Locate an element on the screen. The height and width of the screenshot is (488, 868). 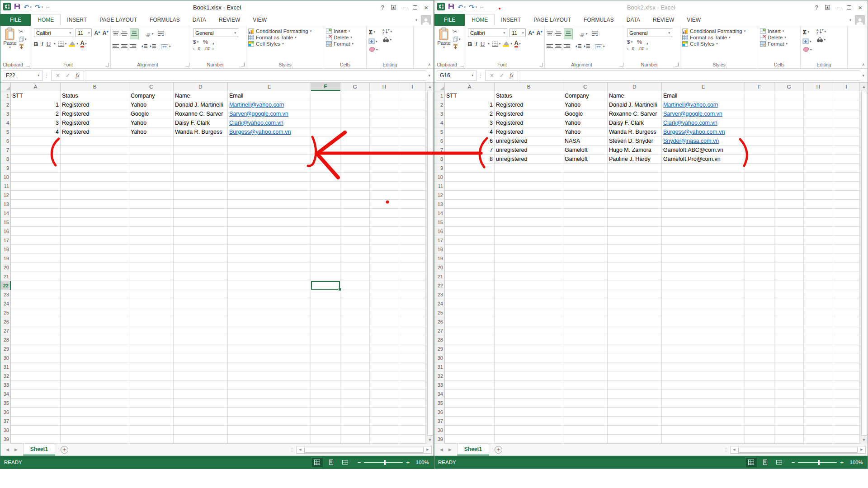
cell-B31 is located at coordinates (529, 367).